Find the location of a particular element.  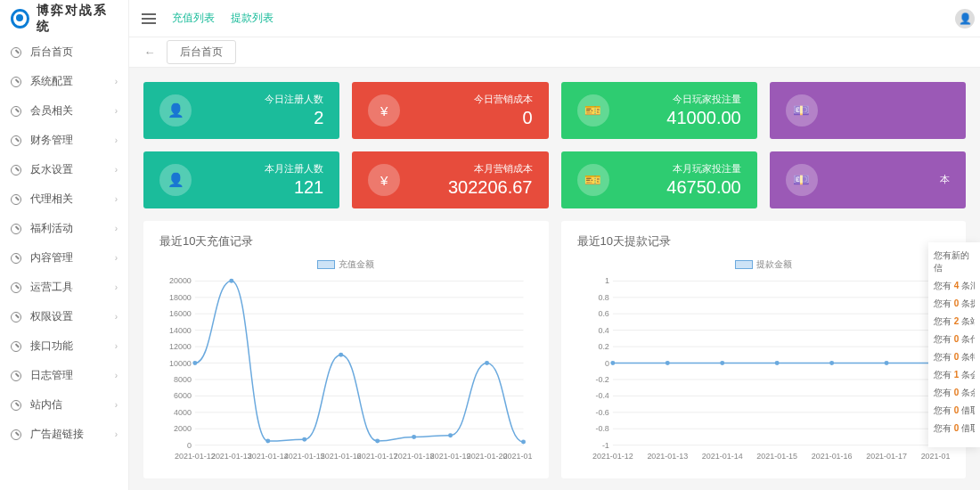

svg-text: 2021-01-16 is located at coordinates (831, 456).